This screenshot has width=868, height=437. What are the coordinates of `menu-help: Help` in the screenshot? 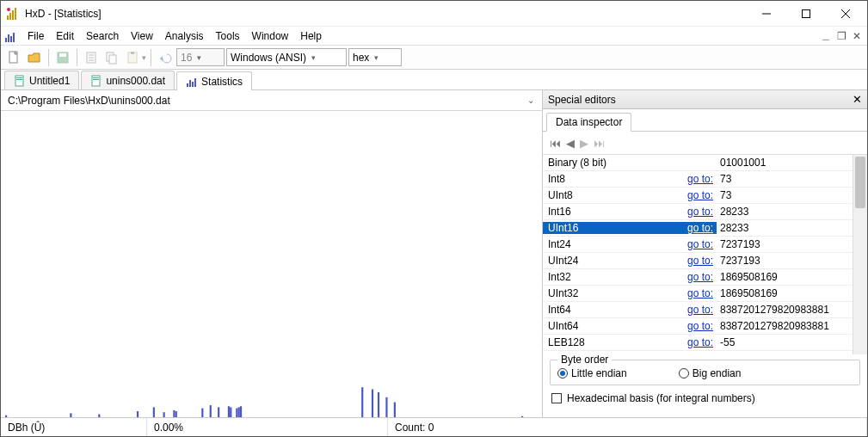 It's located at (311, 36).